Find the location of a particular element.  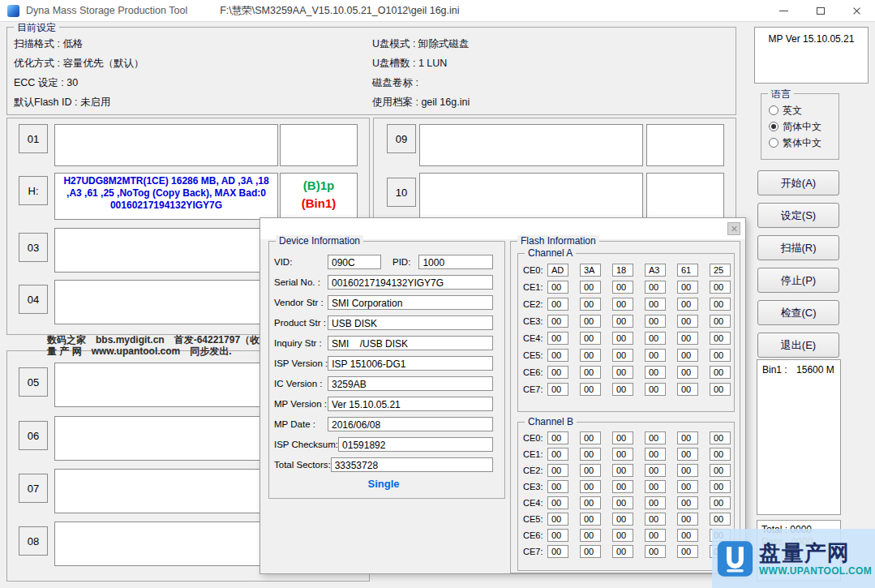

isp-version-field: ISP 151006-DG1 is located at coordinates (410, 363).